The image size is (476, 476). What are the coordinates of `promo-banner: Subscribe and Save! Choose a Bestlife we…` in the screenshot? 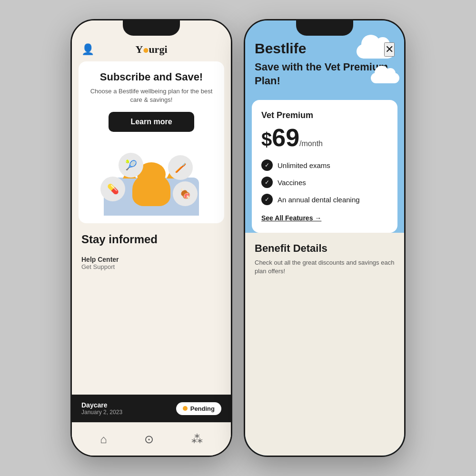 It's located at (151, 142).